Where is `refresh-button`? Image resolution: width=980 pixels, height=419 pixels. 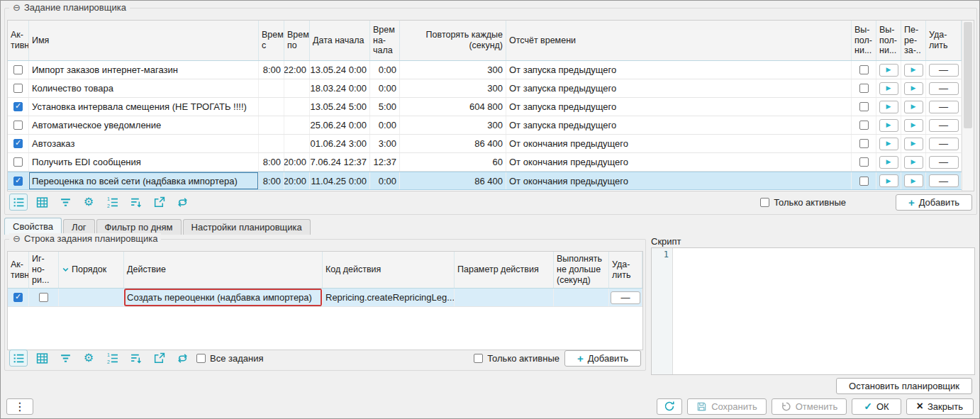
refresh-button is located at coordinates (669, 407).